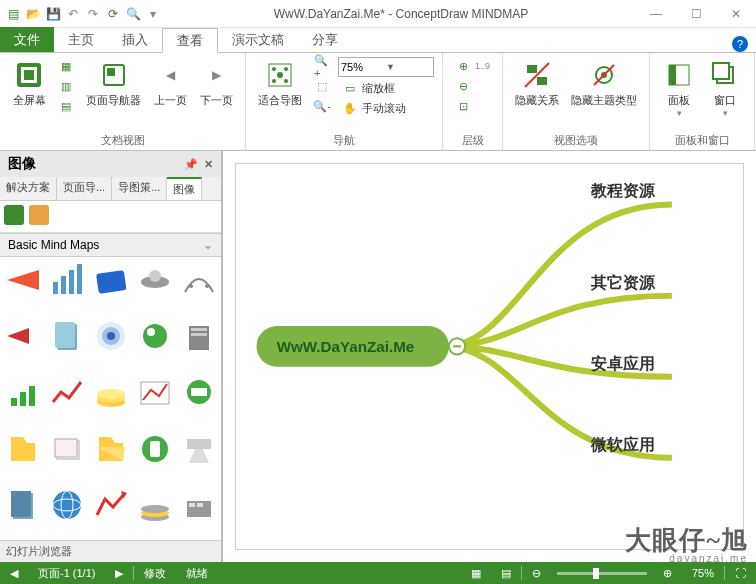  Describe the element at coordinates (84, 188) in the screenshot. I see `ptab-pagenav: 页面导...` at that location.